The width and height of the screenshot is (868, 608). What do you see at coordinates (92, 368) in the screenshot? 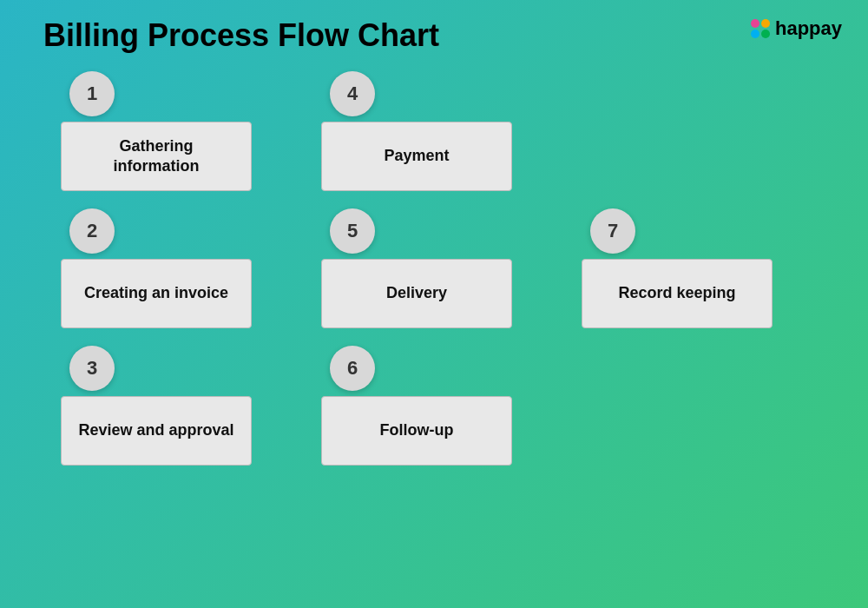
I see `step-circle-3: 3` at bounding box center [92, 368].